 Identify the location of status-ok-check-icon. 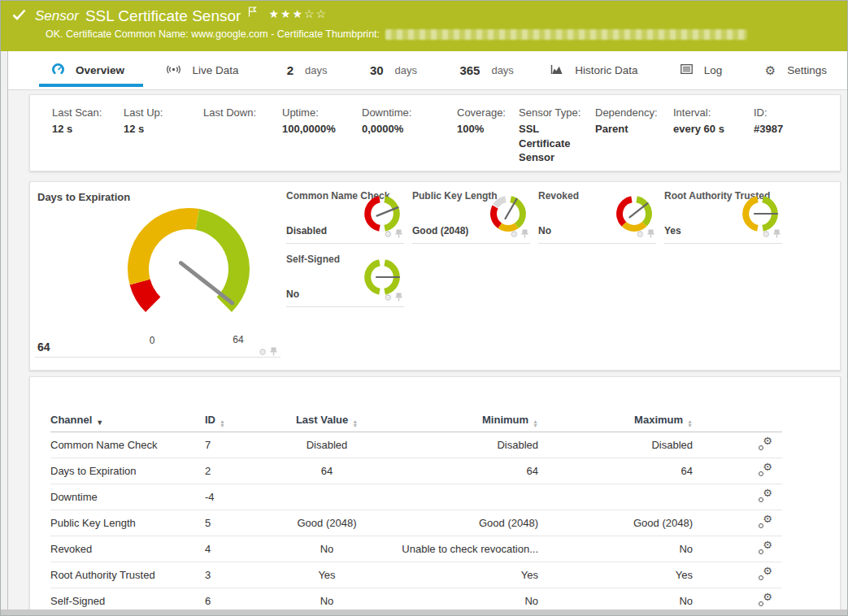
(20, 16).